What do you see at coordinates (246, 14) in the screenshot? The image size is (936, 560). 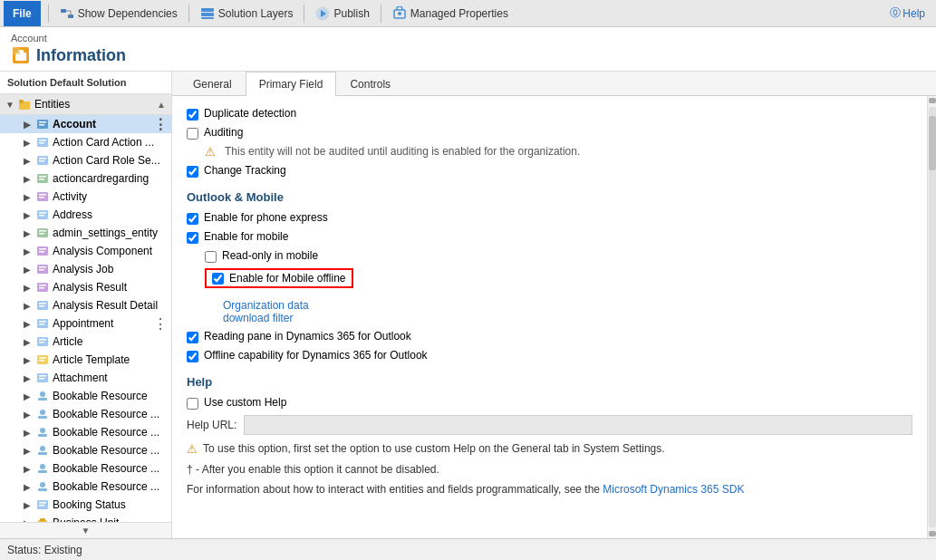 I see `solution-layers-button: Solution Layers` at bounding box center [246, 14].